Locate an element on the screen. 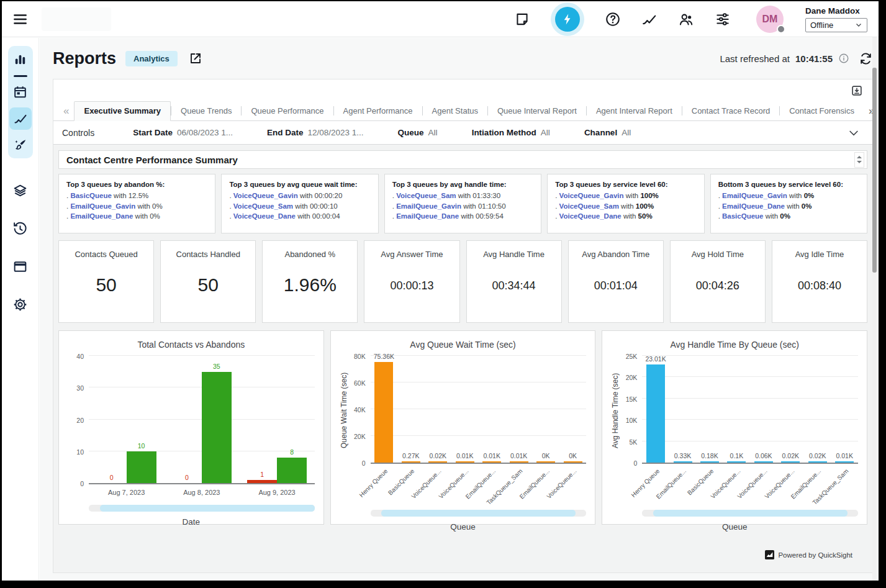 The width and height of the screenshot is (886, 588). users-icon is located at coordinates (686, 19).